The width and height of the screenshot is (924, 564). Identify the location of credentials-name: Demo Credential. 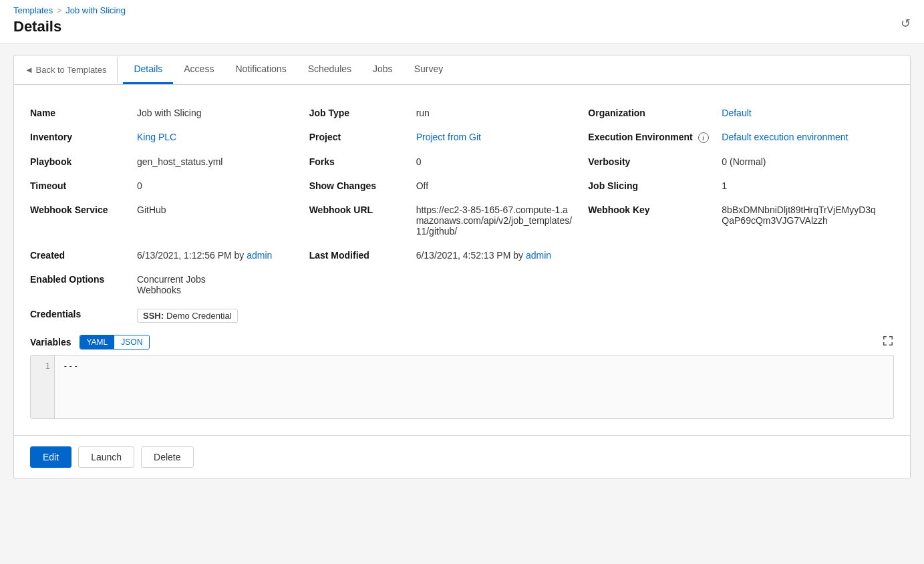
(199, 315).